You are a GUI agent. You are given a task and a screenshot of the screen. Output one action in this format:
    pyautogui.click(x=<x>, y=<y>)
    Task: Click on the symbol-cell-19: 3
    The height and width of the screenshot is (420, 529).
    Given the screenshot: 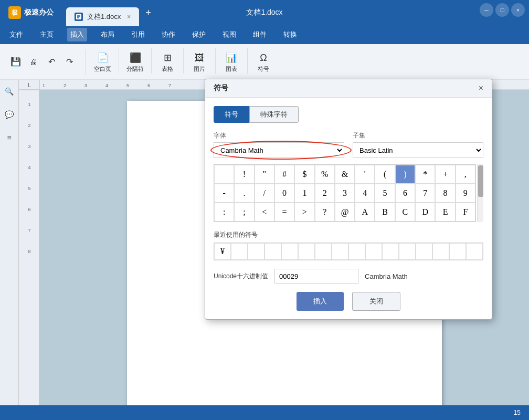 What is the action you would take?
    pyautogui.click(x=345, y=193)
    